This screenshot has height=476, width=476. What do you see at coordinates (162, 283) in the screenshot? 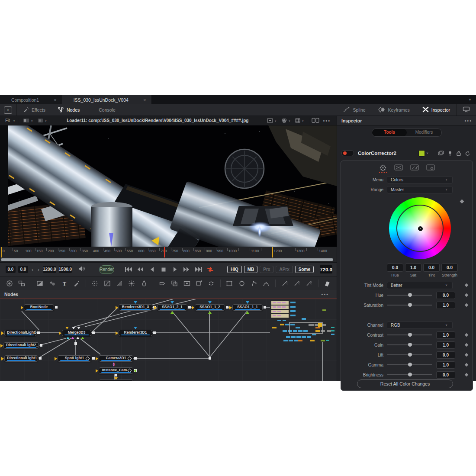
I see `tool-transform-icon` at bounding box center [162, 283].